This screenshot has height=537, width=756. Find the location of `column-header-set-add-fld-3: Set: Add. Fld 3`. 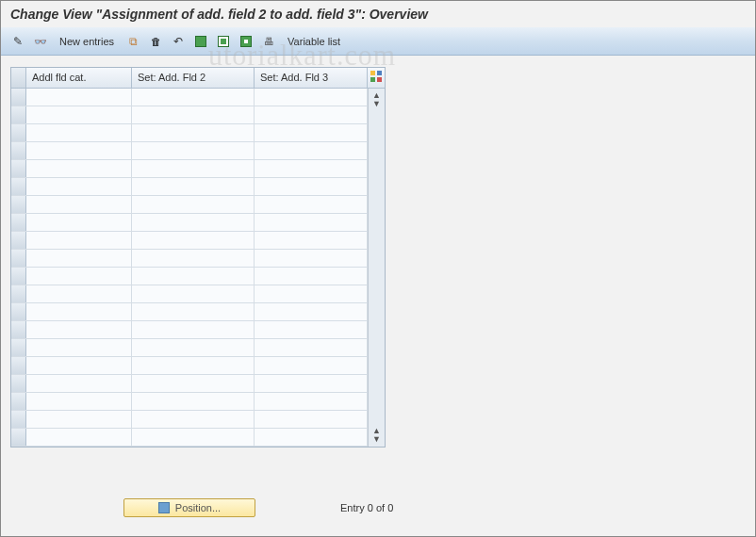

column-header-set-add-fld-3: Set: Add. Fld 3 is located at coordinates (311, 77).